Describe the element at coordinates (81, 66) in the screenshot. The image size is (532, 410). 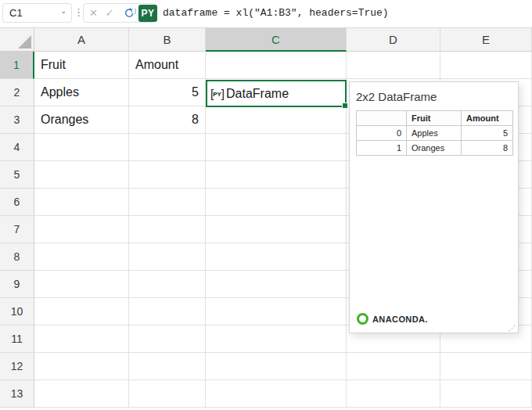
I see `cell-A1: Fruit` at that location.